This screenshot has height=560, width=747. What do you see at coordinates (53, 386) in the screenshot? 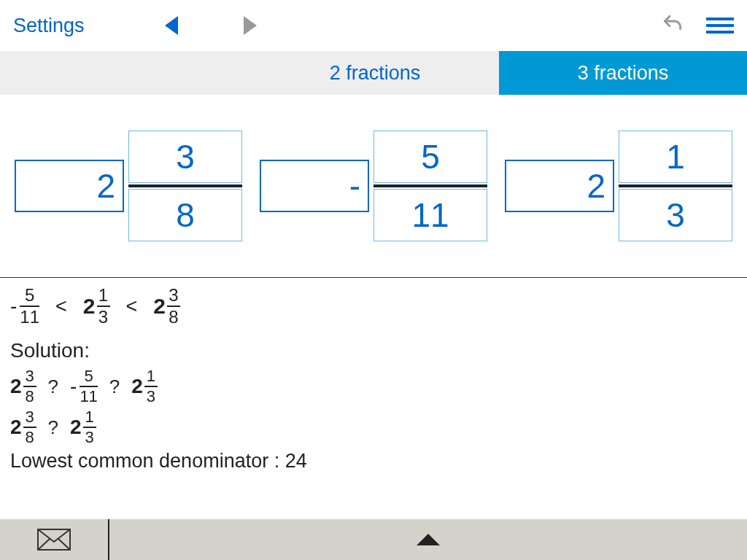
I see `sol1-rel-1: ?` at bounding box center [53, 386].